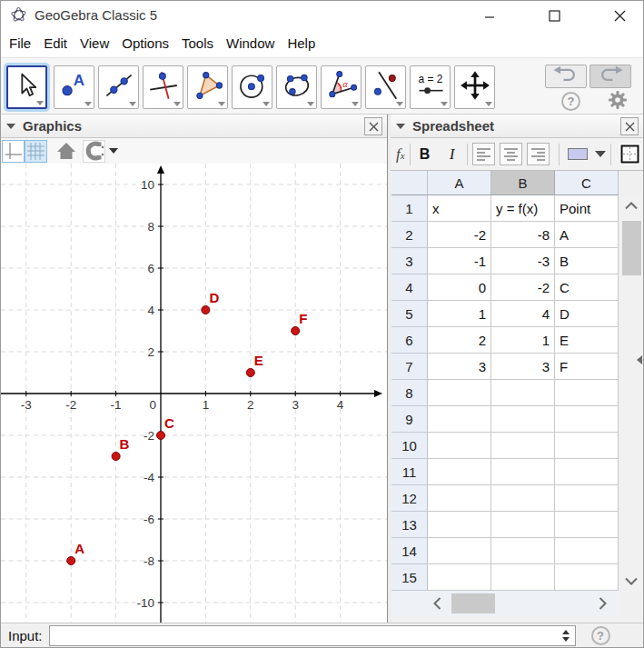 This screenshot has width=644, height=648. What do you see at coordinates (460, 234) in the screenshot?
I see `cell-A2: -2` at bounding box center [460, 234].